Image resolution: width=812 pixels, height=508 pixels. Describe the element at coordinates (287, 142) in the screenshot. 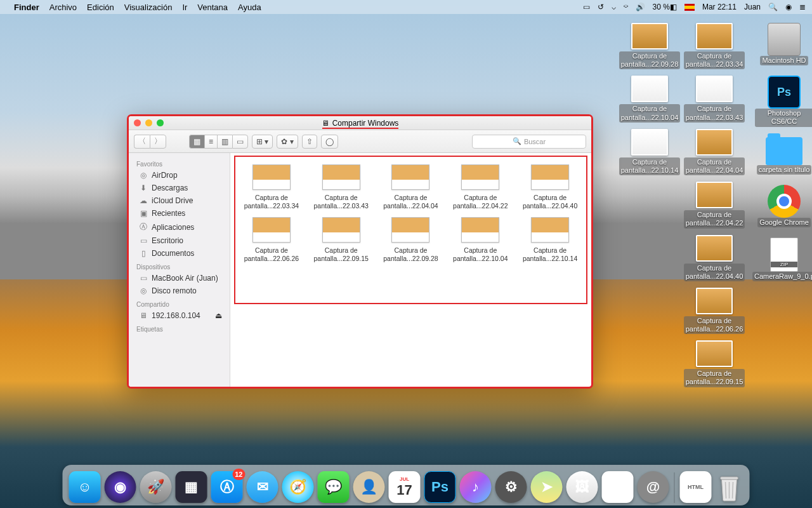

I see `action-button: ✿ ▾` at that location.